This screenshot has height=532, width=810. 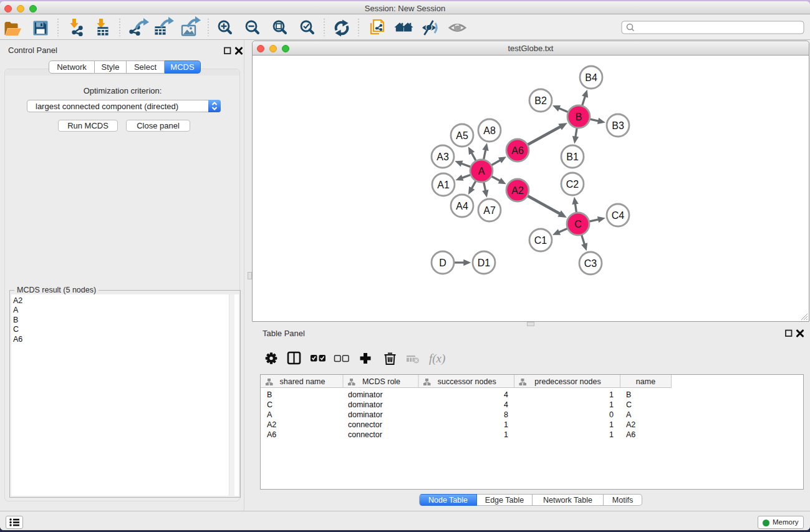 What do you see at coordinates (518, 191) in the screenshot?
I see `svg-text: A2` at bounding box center [518, 191].